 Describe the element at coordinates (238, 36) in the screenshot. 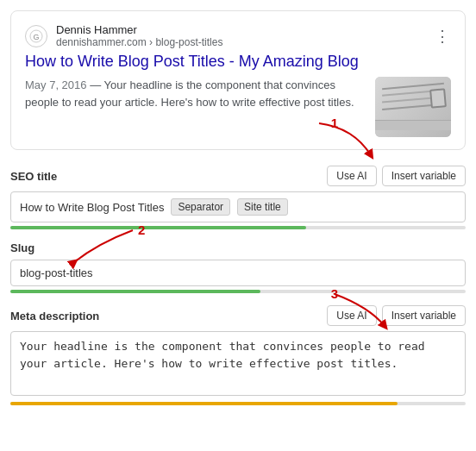

I see `card-header: G Dennis Hammer dennishammer.com › blog-…` at that location.